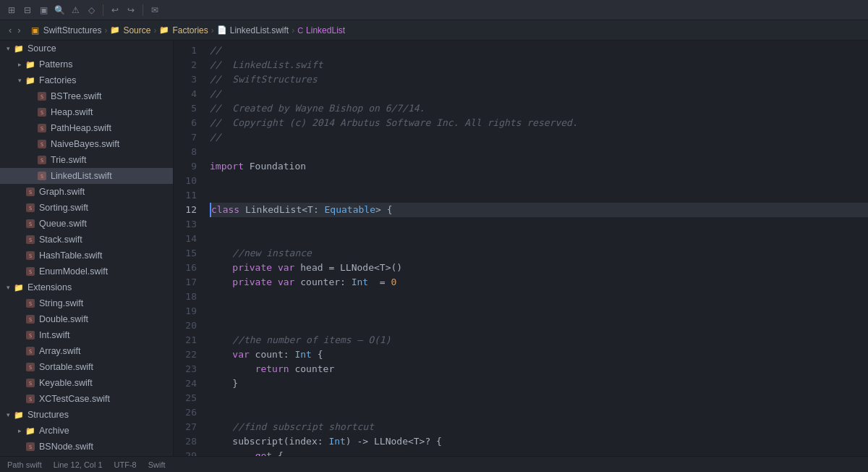 The height and width of the screenshot is (472, 868). What do you see at coordinates (185, 398) in the screenshot?
I see `line-number-25: 25` at bounding box center [185, 398].